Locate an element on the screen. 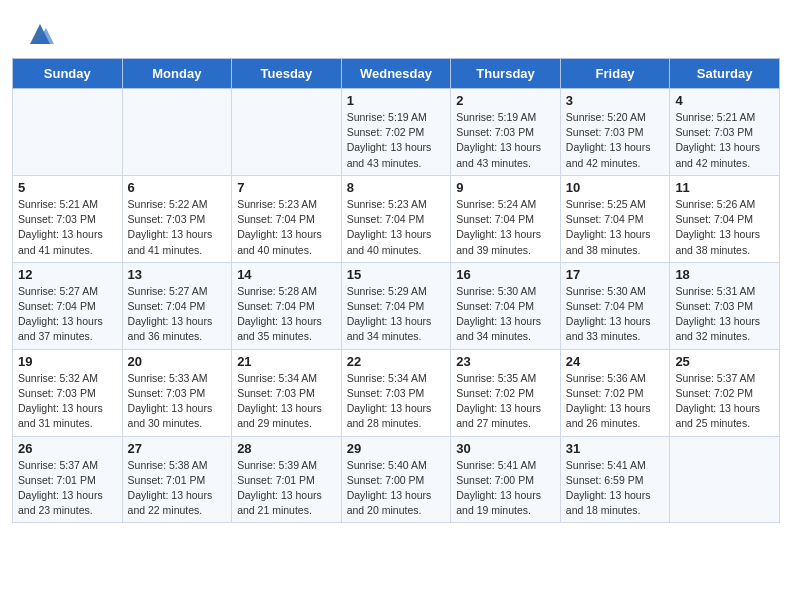 This screenshot has width=792, height=612. day-info: Sunrise: 5:26 AM Sunset: 7:04 PM Dayligh… is located at coordinates (724, 228).